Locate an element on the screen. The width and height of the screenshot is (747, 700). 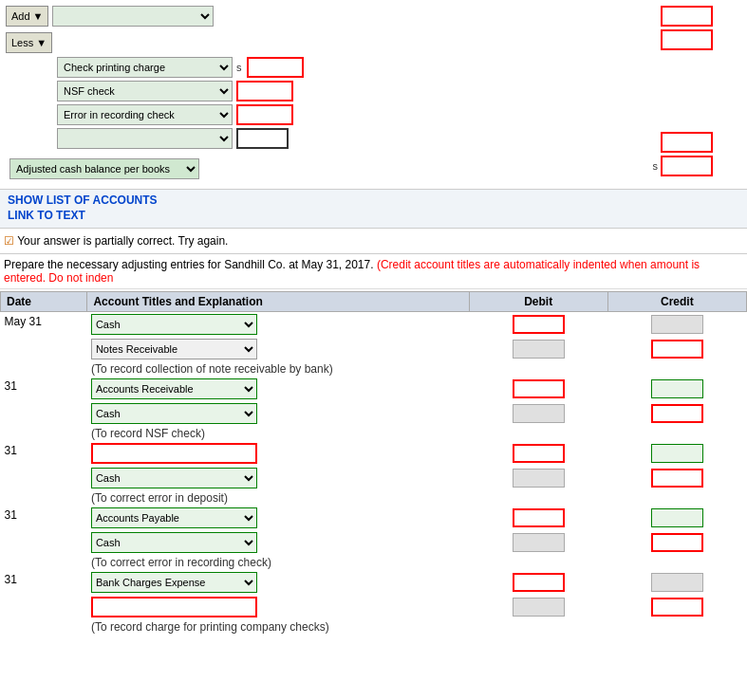
link-to-text-link: LINK TO TEXT is located at coordinates (374, 215).